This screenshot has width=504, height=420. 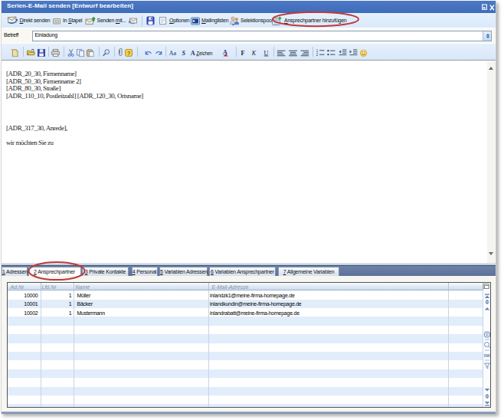 What do you see at coordinates (487, 355) in the screenshot?
I see `svg-text: SMS` at bounding box center [487, 355].